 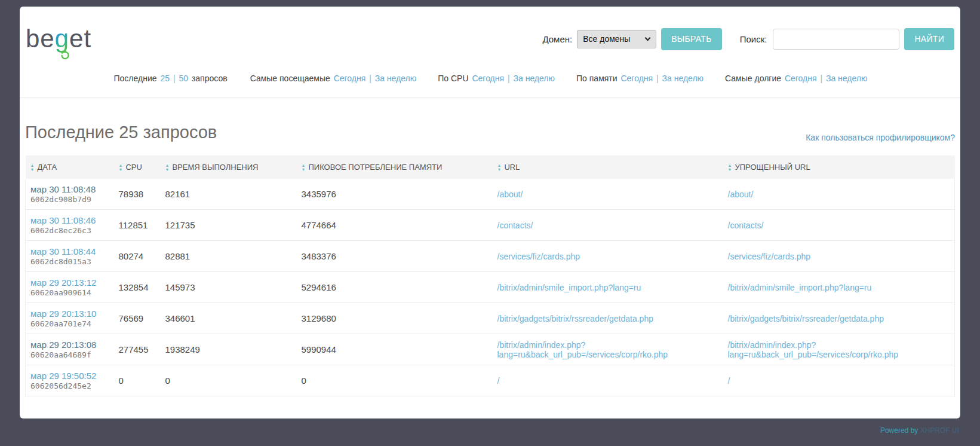 What do you see at coordinates (534, 78) in the screenshot?
I see `nav-link-cpu-week: За неделю` at bounding box center [534, 78].